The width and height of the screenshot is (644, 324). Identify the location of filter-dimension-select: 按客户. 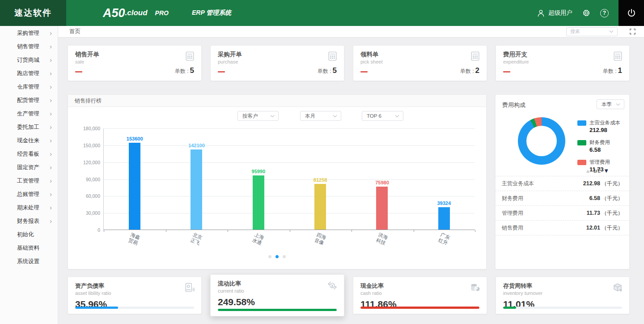
(258, 116).